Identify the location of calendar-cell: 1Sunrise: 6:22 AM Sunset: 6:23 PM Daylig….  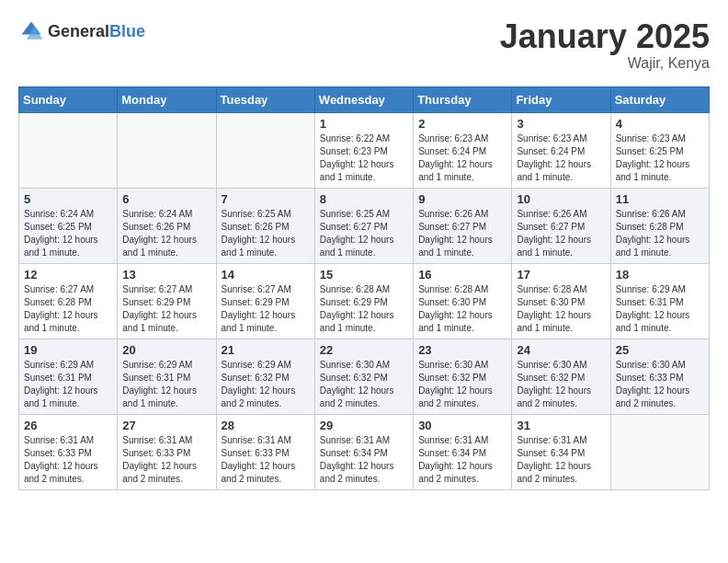
(364, 150).